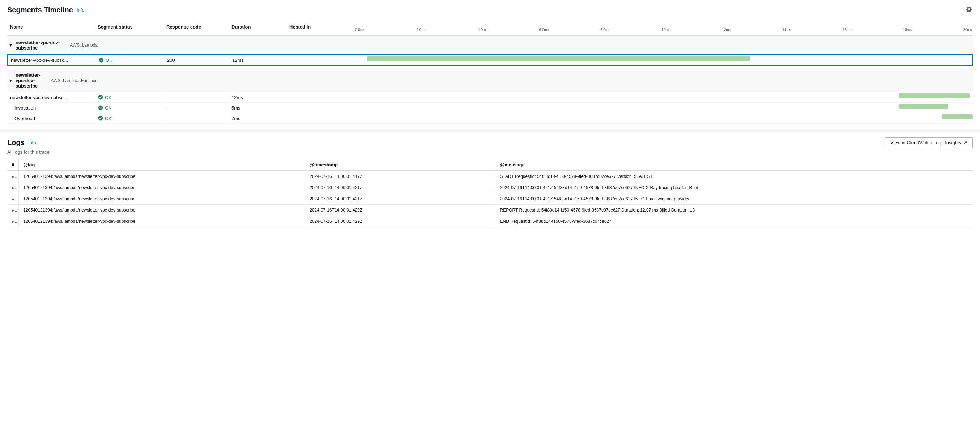  What do you see at coordinates (52, 108) in the screenshot?
I see `row3-name: Invocation` at bounding box center [52, 108].